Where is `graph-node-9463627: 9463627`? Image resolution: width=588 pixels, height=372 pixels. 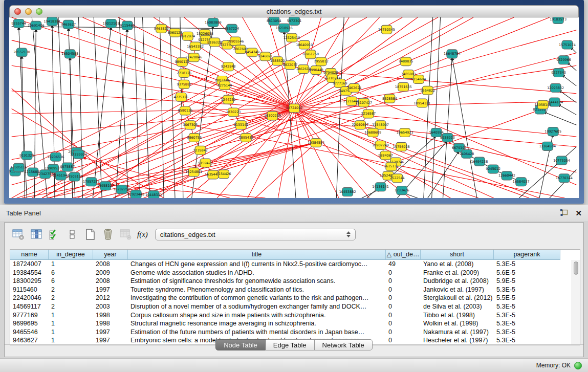
graph-node-9463627: 9463627 is located at coordinates (69, 25).